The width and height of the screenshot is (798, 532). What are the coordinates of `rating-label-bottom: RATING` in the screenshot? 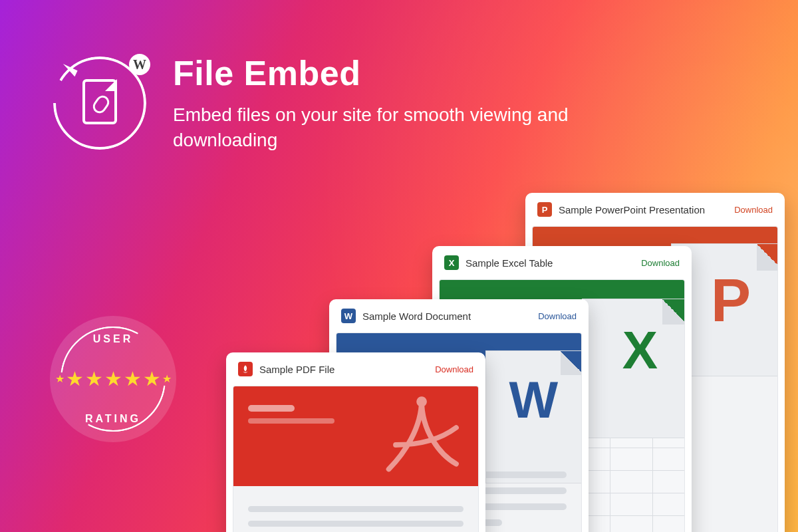 It's located at (113, 419).